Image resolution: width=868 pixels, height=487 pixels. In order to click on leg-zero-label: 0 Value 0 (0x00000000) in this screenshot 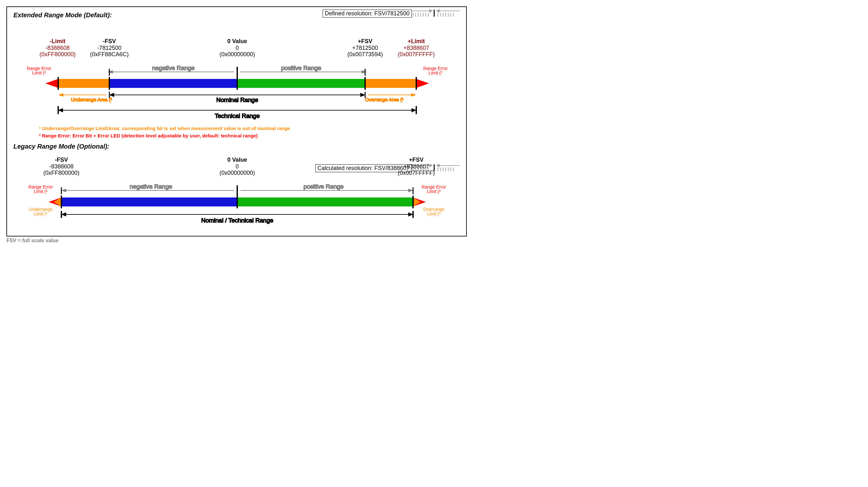, I will do `click(237, 166)`.